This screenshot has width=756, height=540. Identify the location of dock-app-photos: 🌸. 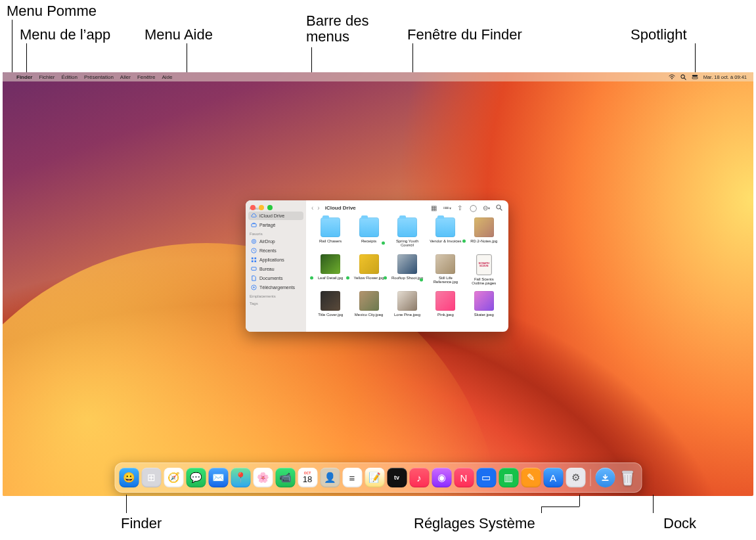
(263, 478).